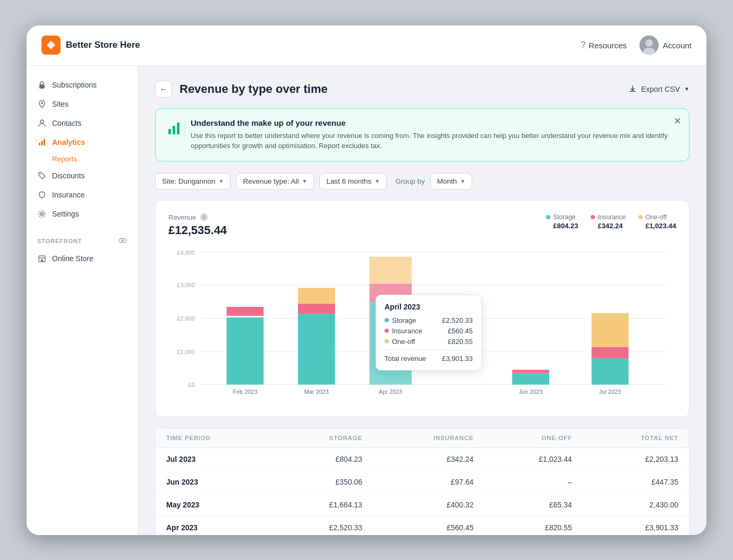 Image resolution: width=733 pixels, height=560 pixels. I want to click on sidebar-item-subscriptions: Subscriptions, so click(82, 85).